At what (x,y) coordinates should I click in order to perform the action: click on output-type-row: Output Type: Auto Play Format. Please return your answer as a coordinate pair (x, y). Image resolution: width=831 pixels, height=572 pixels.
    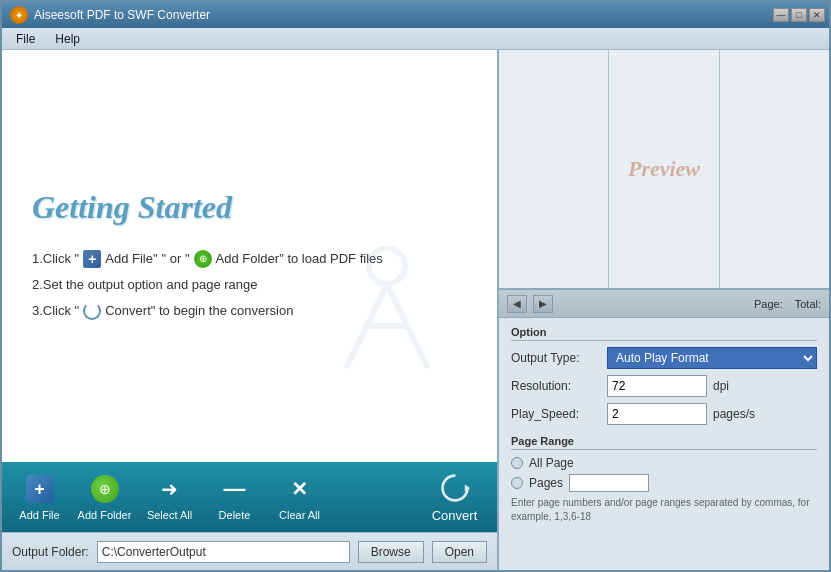
    Looking at the image, I should click on (664, 358).